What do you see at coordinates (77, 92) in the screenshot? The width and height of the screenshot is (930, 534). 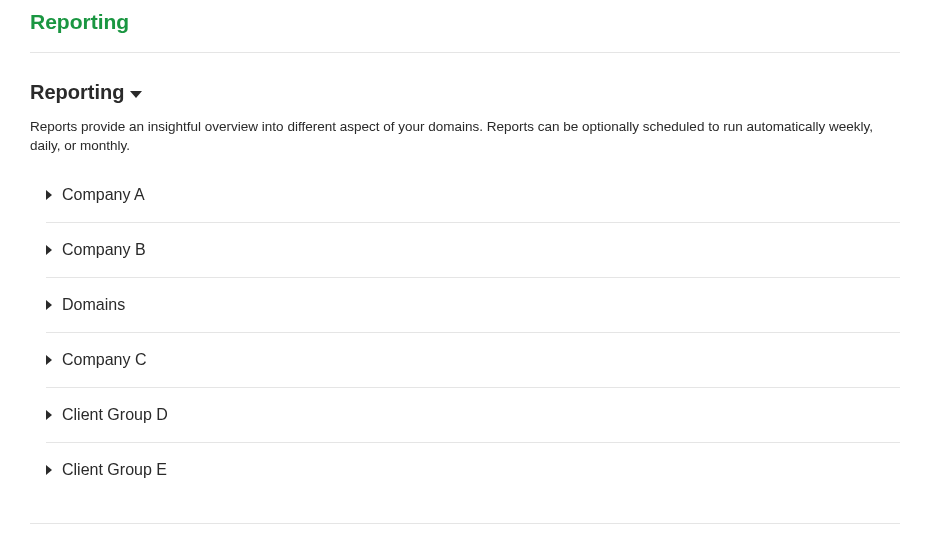 I see `section-title: Reporting` at bounding box center [77, 92].